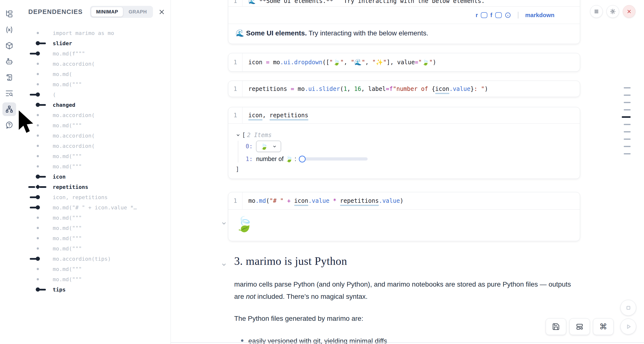 This screenshot has height=344, width=644. Describe the element at coordinates (491, 15) in the screenshot. I see `f-toggle-label: f` at that location.